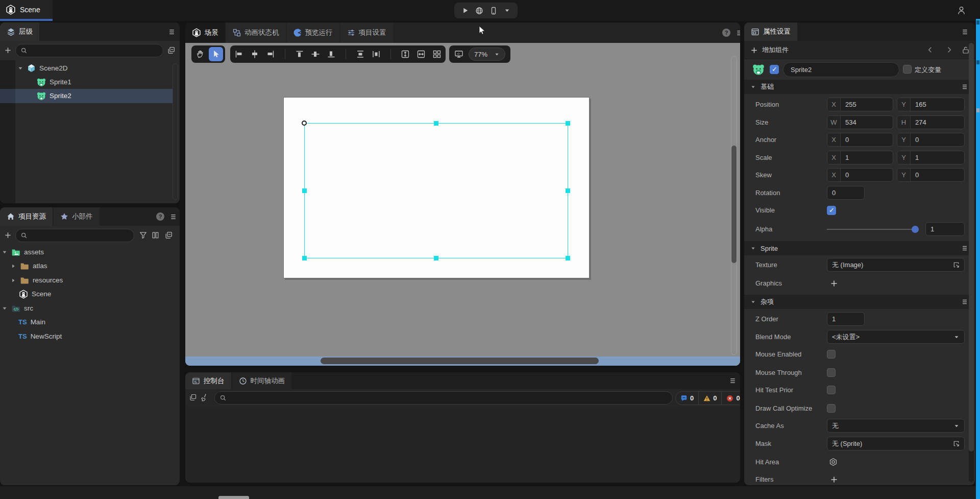 This screenshot has height=499, width=980. What do you see at coordinates (831, 373) in the screenshot?
I see `mouse-through-checkbox` at bounding box center [831, 373].